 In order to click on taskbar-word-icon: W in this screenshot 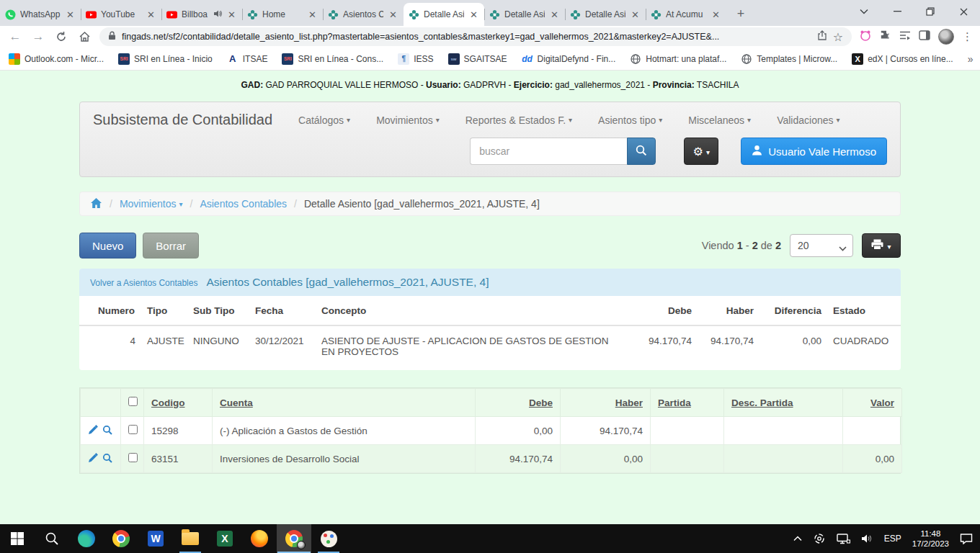, I will do `click(156, 539)`.